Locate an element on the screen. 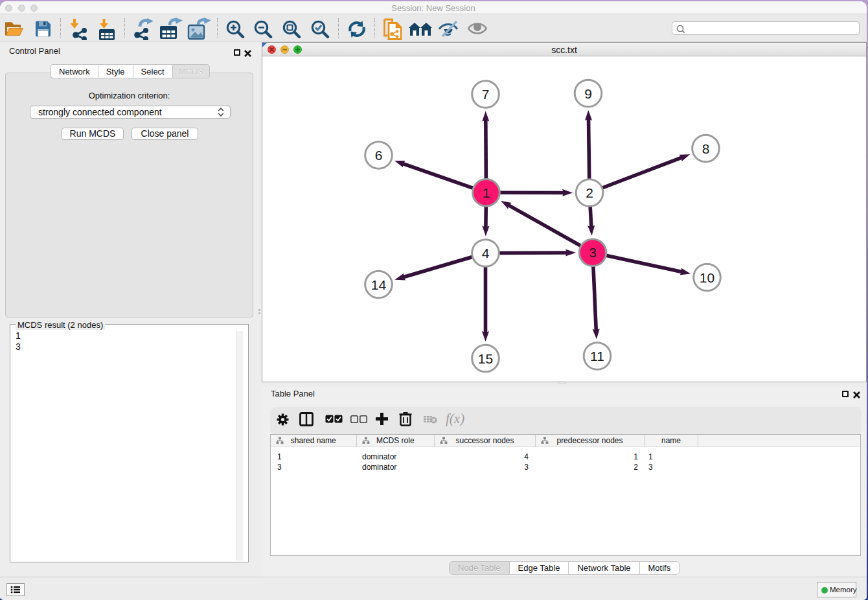 The image size is (868, 600). svg-text: 7 is located at coordinates (486, 95).